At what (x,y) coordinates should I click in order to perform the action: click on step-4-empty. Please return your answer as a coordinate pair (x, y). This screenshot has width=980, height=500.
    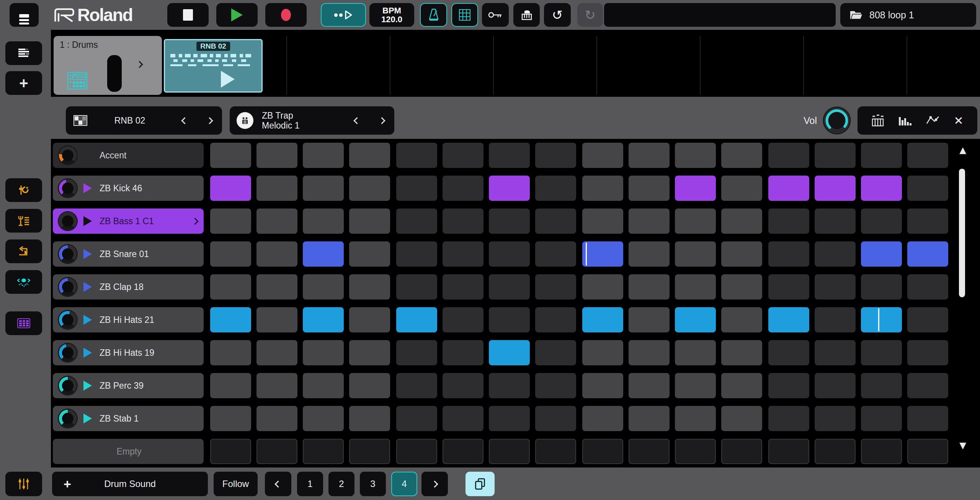
    Looking at the image, I should click on (370, 451).